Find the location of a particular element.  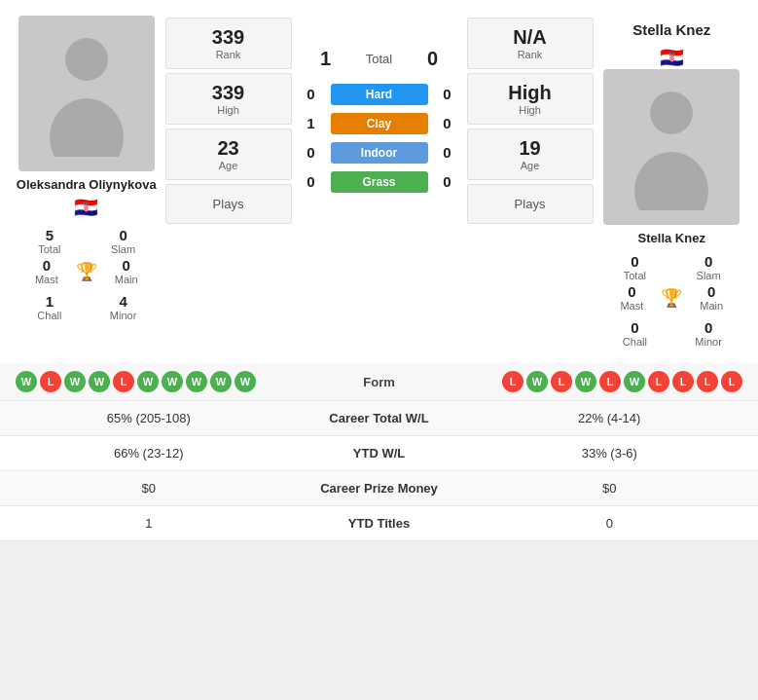

player1-mast: 0 is located at coordinates (47, 265).